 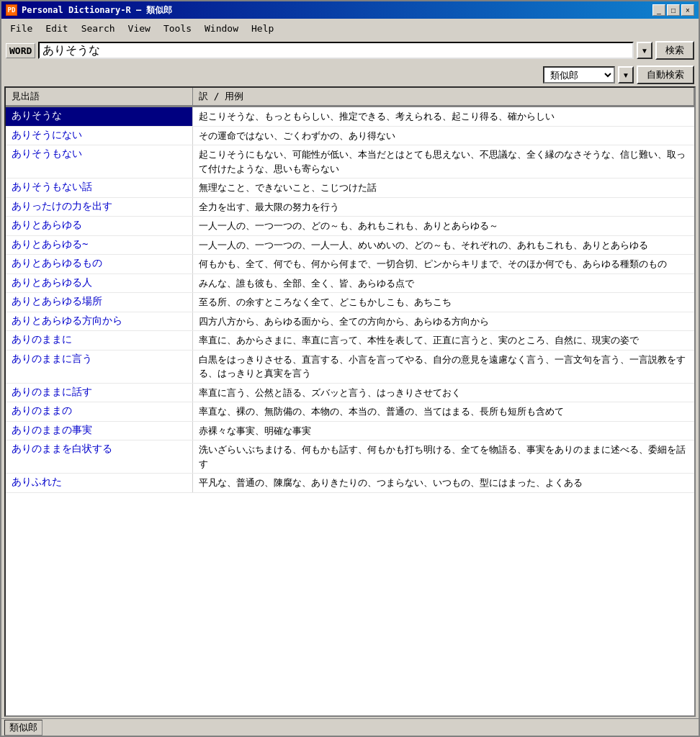 What do you see at coordinates (22, 29) in the screenshot?
I see `menu-file: File` at bounding box center [22, 29].